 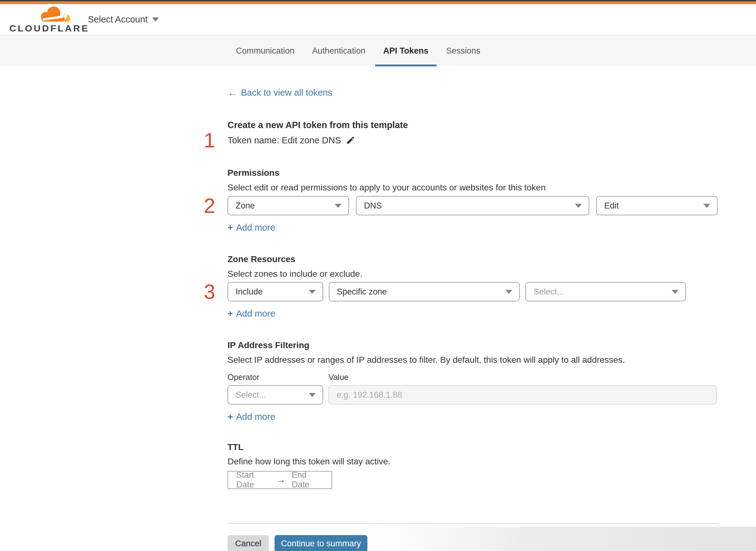 What do you see at coordinates (288, 206) in the screenshot?
I see `permission-scope-select: Zone` at bounding box center [288, 206].